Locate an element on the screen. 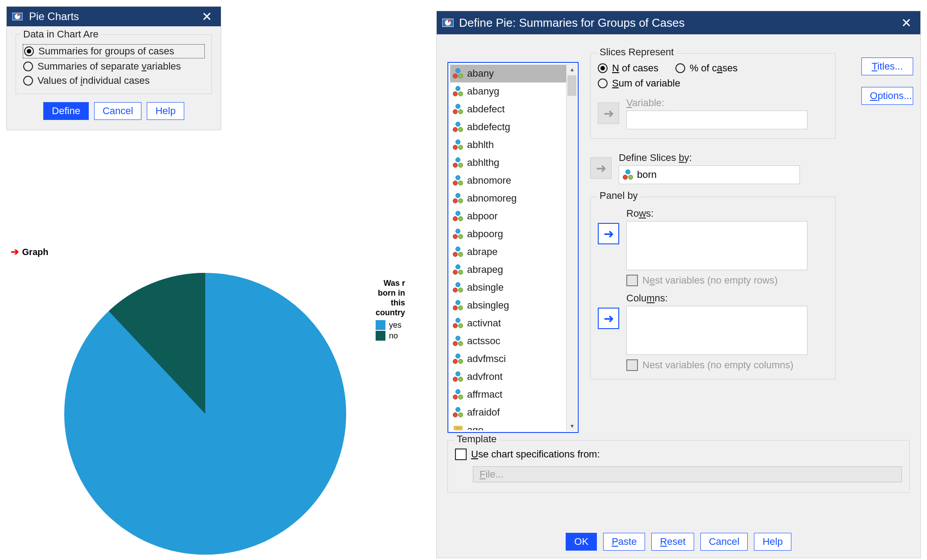 This screenshot has width=927, height=560. radio-individual-cases: Values of individual cases is located at coordinates (114, 81).